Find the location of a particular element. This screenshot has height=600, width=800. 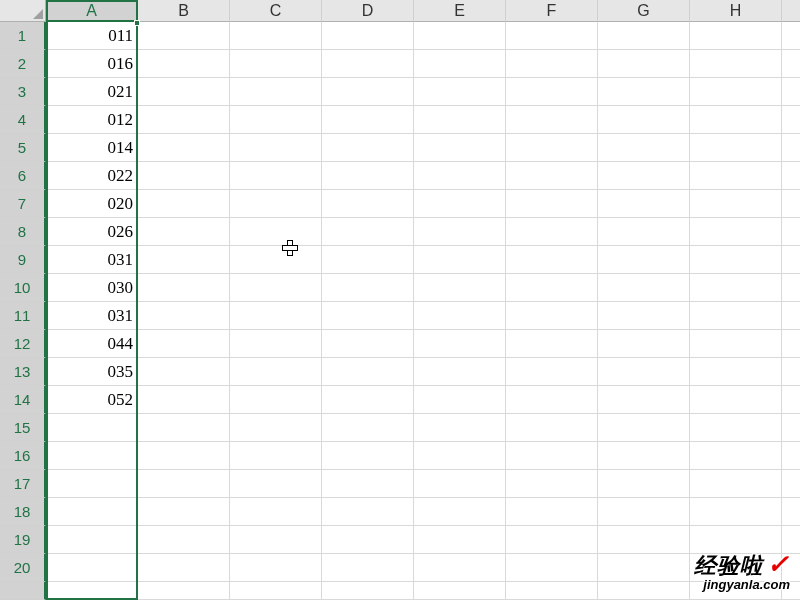

cell-f8 is located at coordinates (552, 232).